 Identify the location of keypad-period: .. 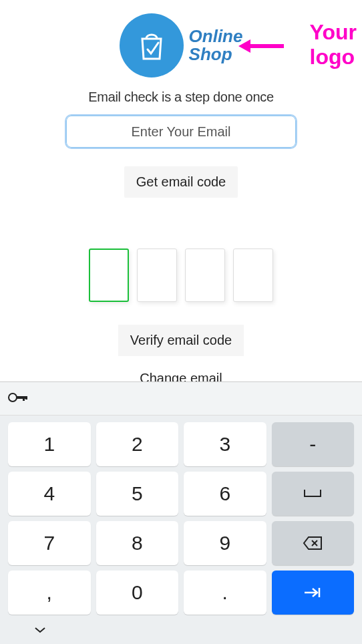
(225, 593).